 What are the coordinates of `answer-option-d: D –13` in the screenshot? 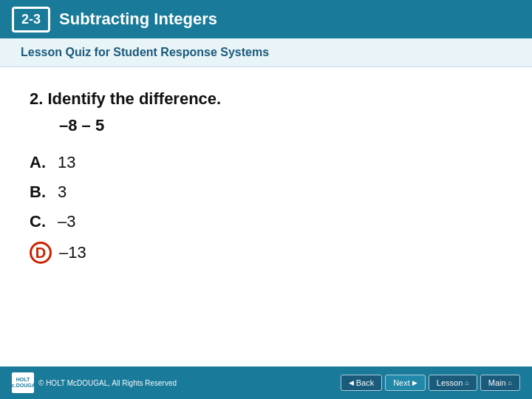 It's located at (266, 253).